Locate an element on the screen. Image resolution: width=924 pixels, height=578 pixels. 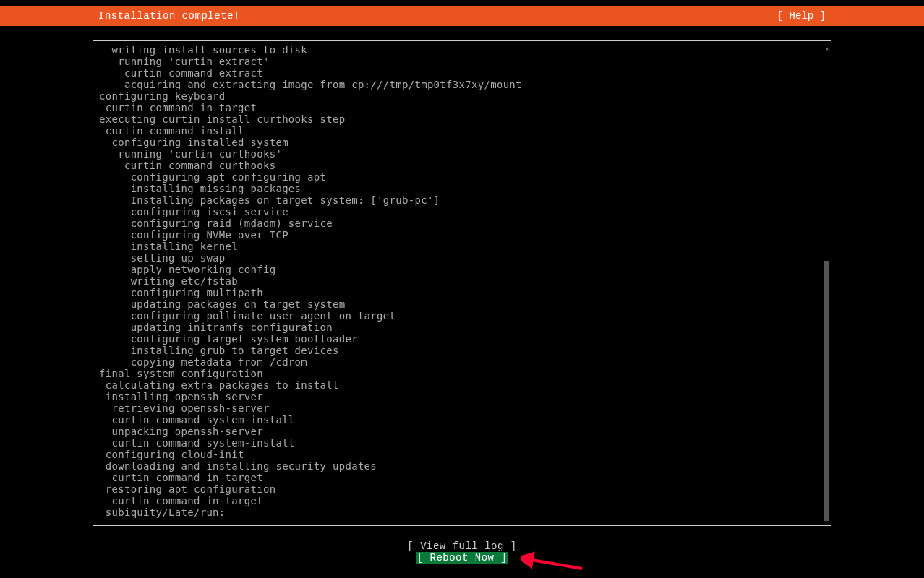
footer-actions: [ View full log ] [ Reboot Now ] is located at coordinates (462, 552).